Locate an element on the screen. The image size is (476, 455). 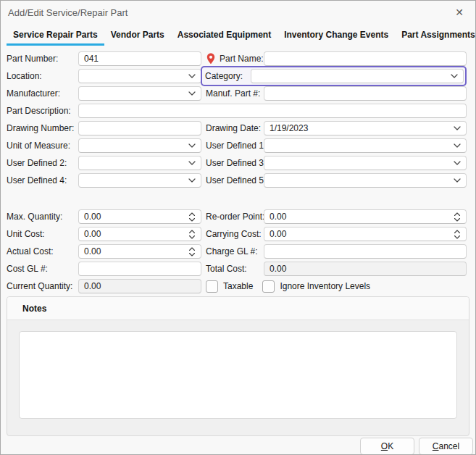
taxable-label: Taxable is located at coordinates (238, 286).